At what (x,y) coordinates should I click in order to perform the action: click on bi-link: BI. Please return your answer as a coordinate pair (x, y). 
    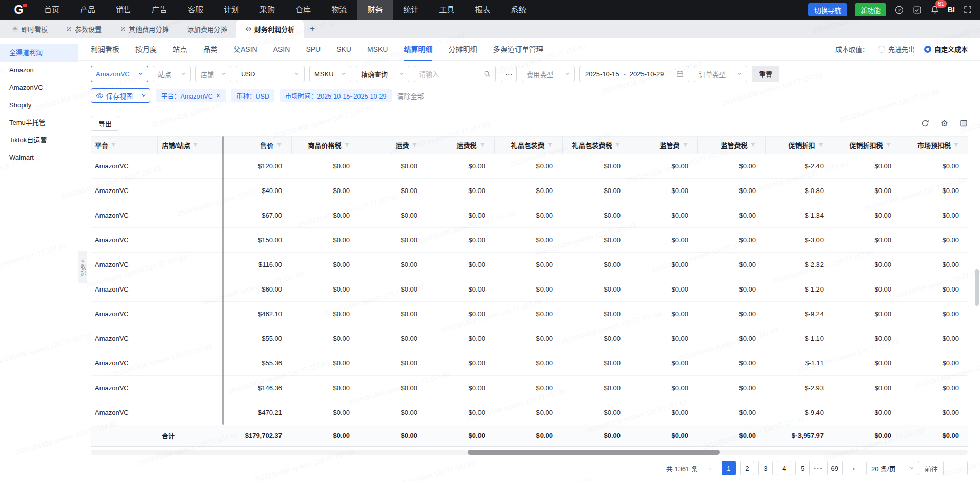
    Looking at the image, I should click on (951, 10).